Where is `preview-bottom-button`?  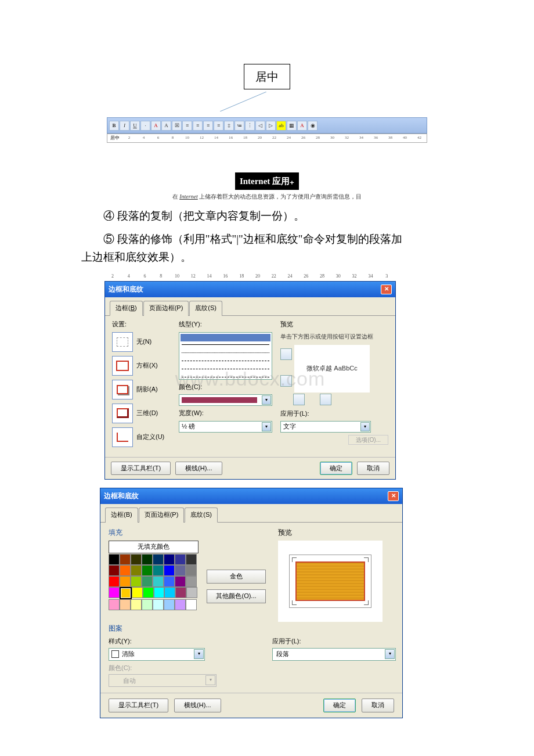
preview-bottom-button is located at coordinates (286, 381).